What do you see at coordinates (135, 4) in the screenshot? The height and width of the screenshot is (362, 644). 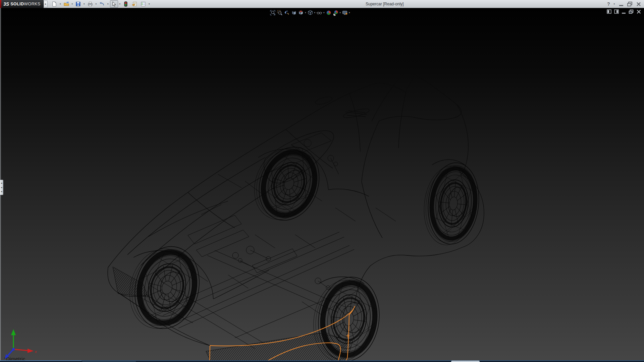 I see `file-properties-icon` at bounding box center [135, 4].